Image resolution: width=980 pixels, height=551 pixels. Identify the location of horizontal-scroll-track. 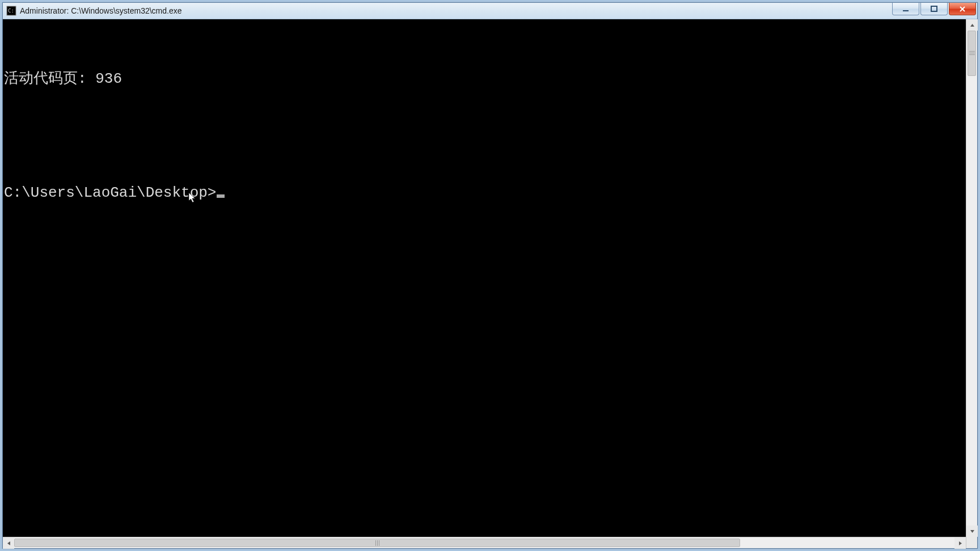
(484, 543).